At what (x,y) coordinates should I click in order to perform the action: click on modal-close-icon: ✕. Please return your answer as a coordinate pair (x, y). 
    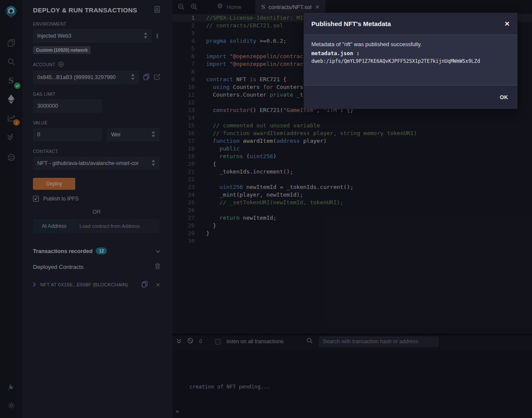
    Looking at the image, I should click on (507, 24).